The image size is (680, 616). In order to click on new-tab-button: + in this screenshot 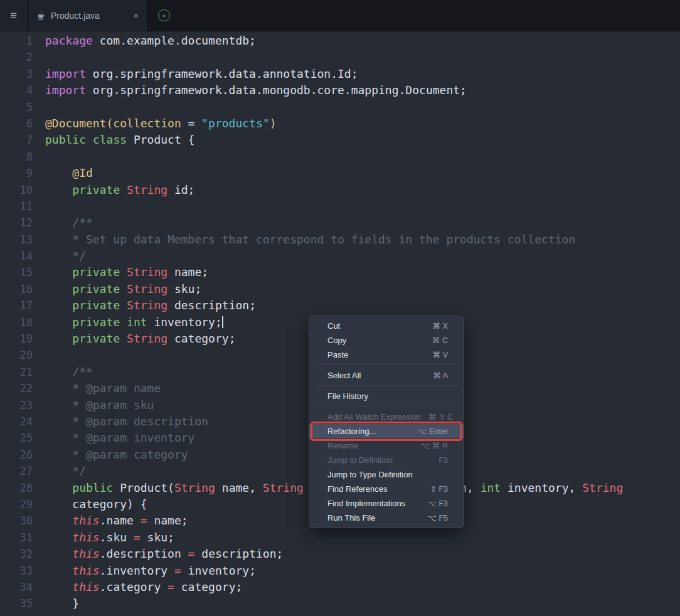, I will do `click(164, 15)`.